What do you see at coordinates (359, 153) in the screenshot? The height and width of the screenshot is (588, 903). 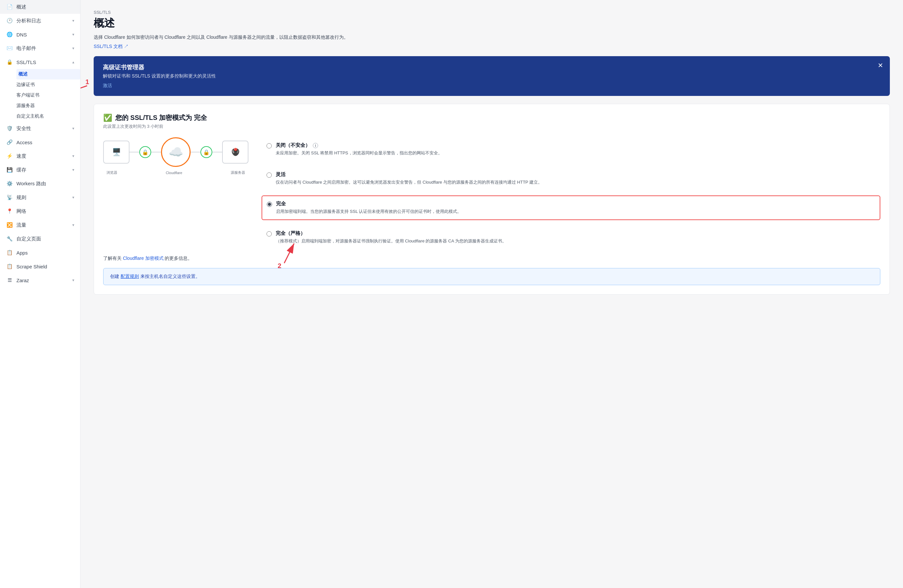 I see `ssl-option-off-desc: 未应用加密。关闭 SSL 将禁用 HTTPS，浏览器同时会显示警告，指出您的网站…` at bounding box center [359, 153].